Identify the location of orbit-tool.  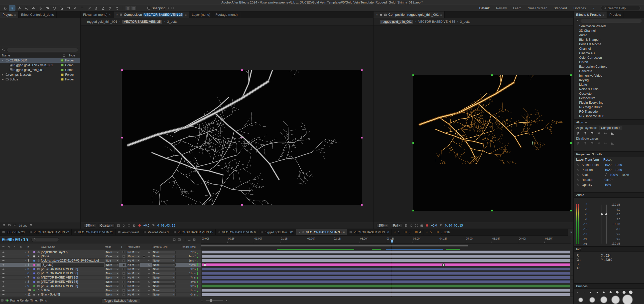
(33, 8).